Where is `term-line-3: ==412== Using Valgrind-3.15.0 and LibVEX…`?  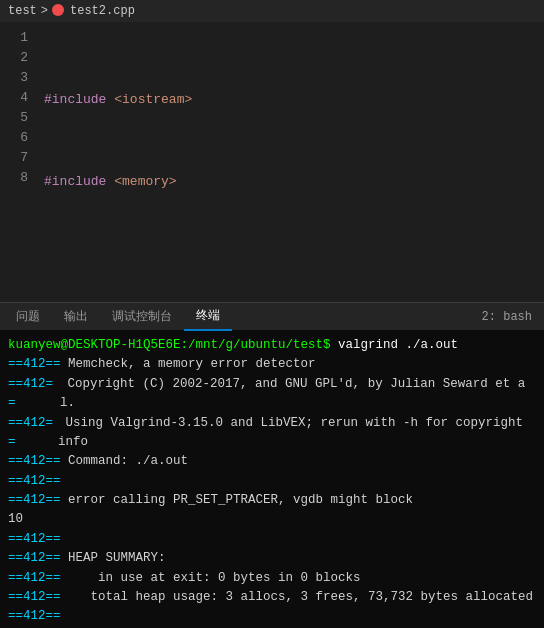
term-line-3: ==412== Using Valgrind-3.15.0 and LibVEX… is located at coordinates (272, 434).